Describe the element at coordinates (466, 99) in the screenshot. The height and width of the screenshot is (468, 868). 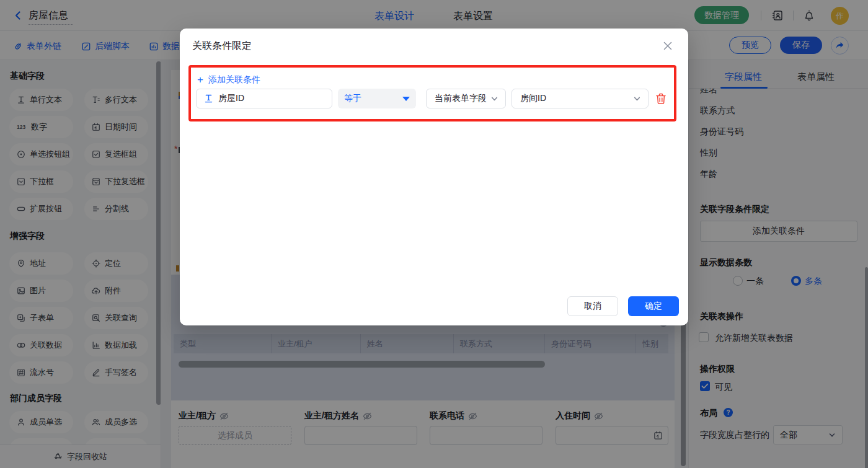
I see `source-select: 当前表单字段` at that location.